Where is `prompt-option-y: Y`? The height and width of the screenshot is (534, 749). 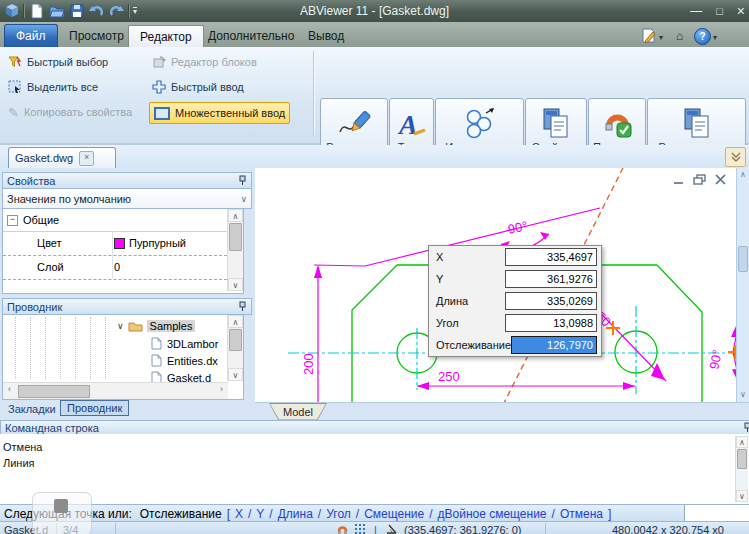
prompt-option-y: Y is located at coordinates (260, 514).